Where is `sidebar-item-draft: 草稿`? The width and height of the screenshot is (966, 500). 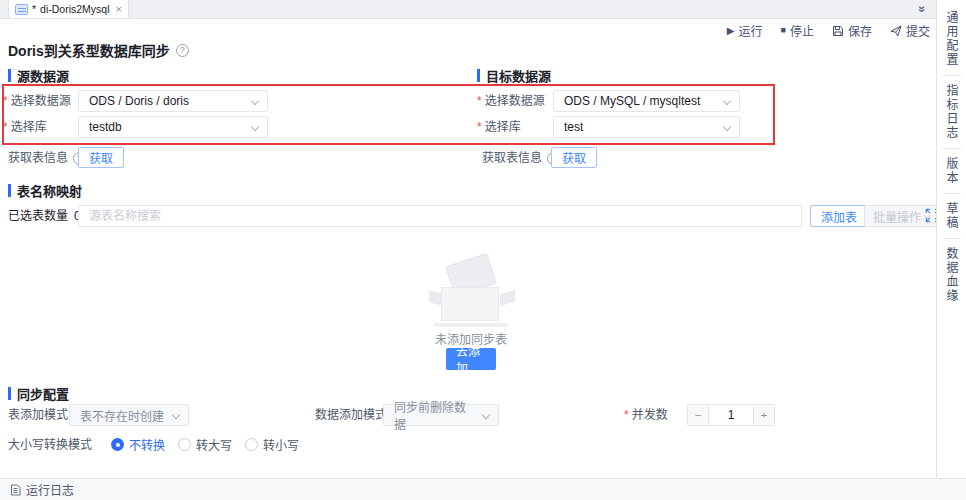
sidebar-item-draft: 草稿 is located at coordinates (952, 216).